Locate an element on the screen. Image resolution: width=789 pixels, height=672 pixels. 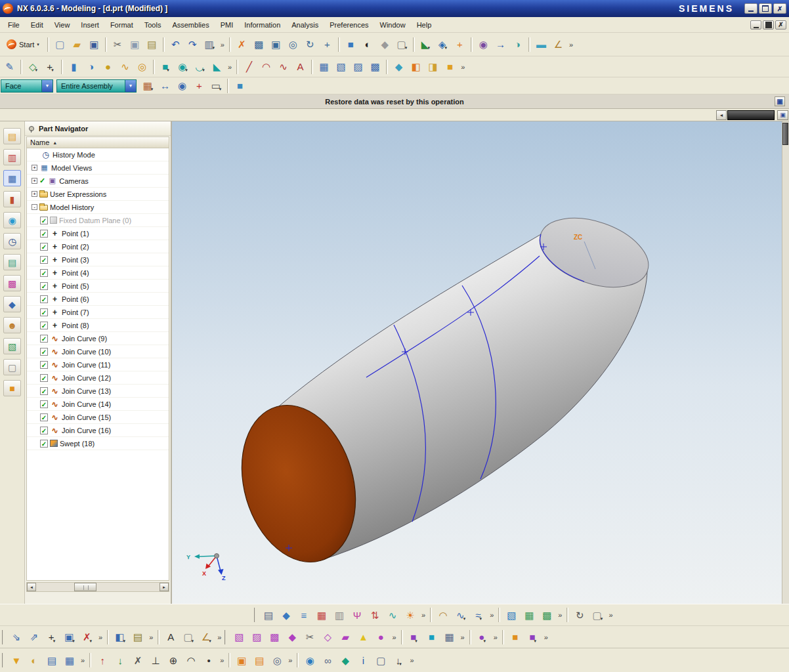
reuse-library-icon: ▮ is located at coordinates (12, 200).